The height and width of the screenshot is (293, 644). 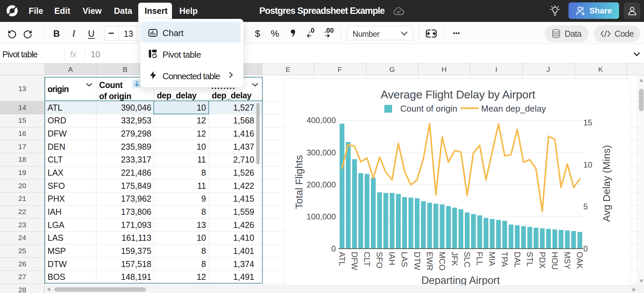 What do you see at coordinates (530, 259) in the screenshot?
I see `svg-text: STL` at bounding box center [530, 259].